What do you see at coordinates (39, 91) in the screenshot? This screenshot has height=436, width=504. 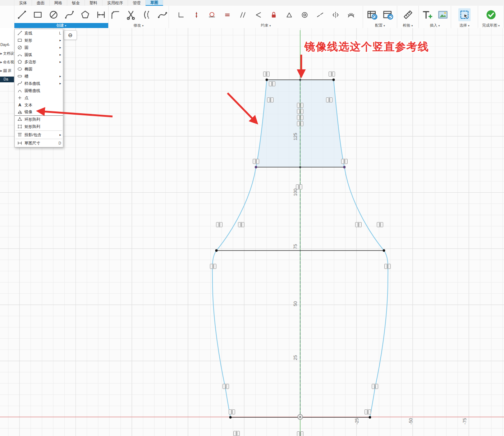 I see `menu-item-圆锥曲线: 圆锥曲线` at bounding box center [39, 91].